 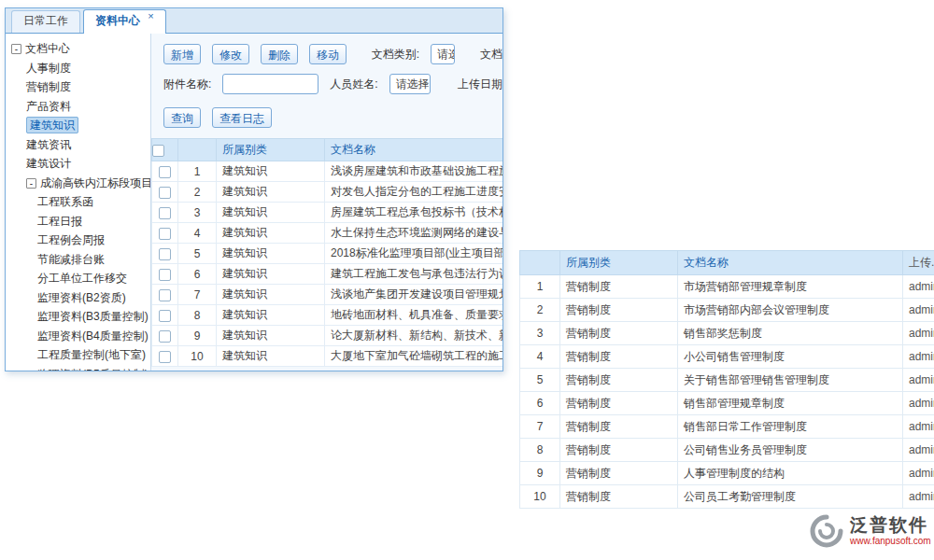 I want to click on table-row: 6建筑知识建筑工程施工发包与承包违法行为认定..., so click(x=328, y=274).